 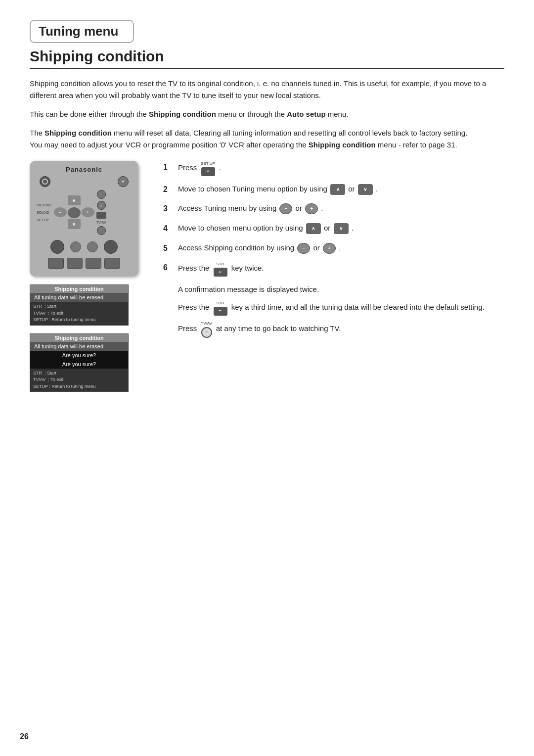 I want to click on step-6-num: 6, so click(x=171, y=268).